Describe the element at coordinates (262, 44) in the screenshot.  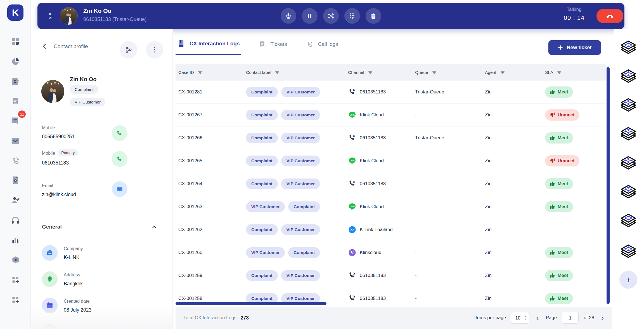
I see `ticket-icon` at that location.